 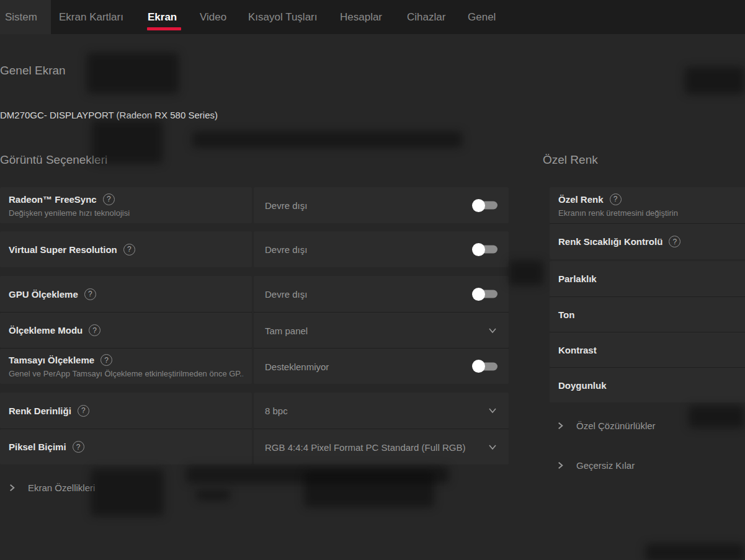 What do you see at coordinates (648, 279) in the screenshot?
I see `setting-row-brightness: Parlaklık` at bounding box center [648, 279].